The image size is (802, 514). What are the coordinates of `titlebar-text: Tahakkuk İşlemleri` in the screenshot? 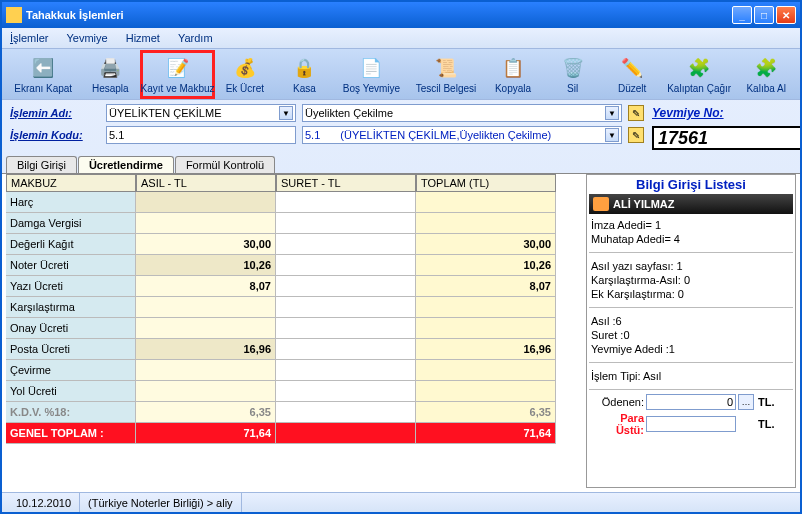 It's located at (379, 15).